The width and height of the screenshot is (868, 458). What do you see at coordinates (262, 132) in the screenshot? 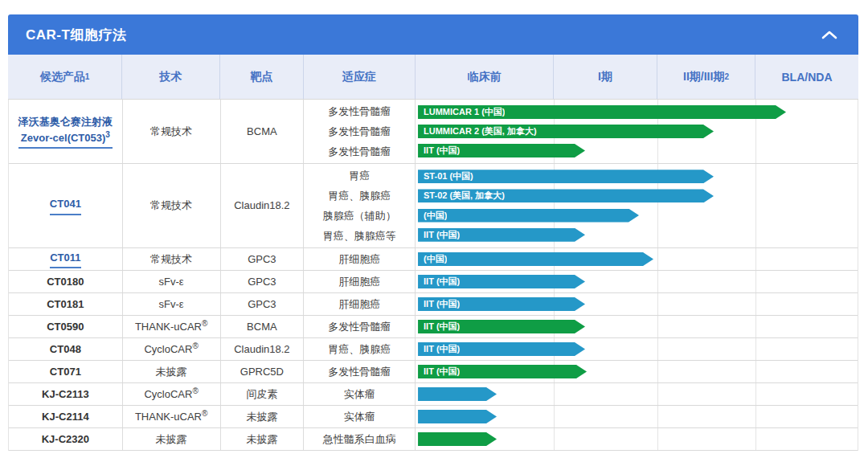
I see `target-label: BCMA` at bounding box center [262, 132].